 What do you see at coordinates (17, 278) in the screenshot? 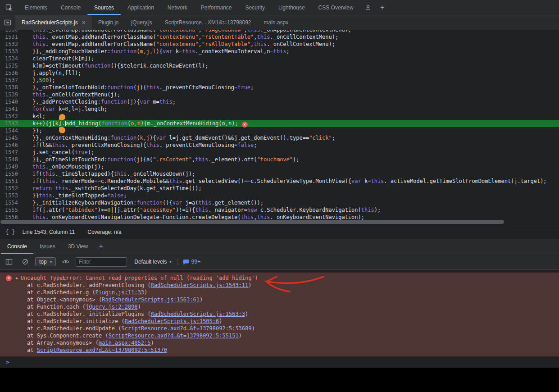
I see `expand-triangle-icon: ▶` at bounding box center [17, 278].